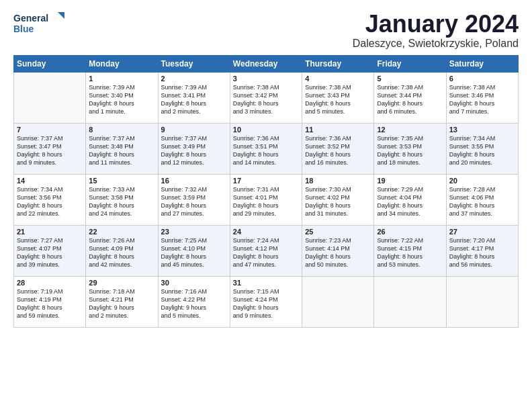 The height and width of the screenshot is (411, 532). Describe the element at coordinates (50, 130) in the screenshot. I see `day-number: 7` at that location.